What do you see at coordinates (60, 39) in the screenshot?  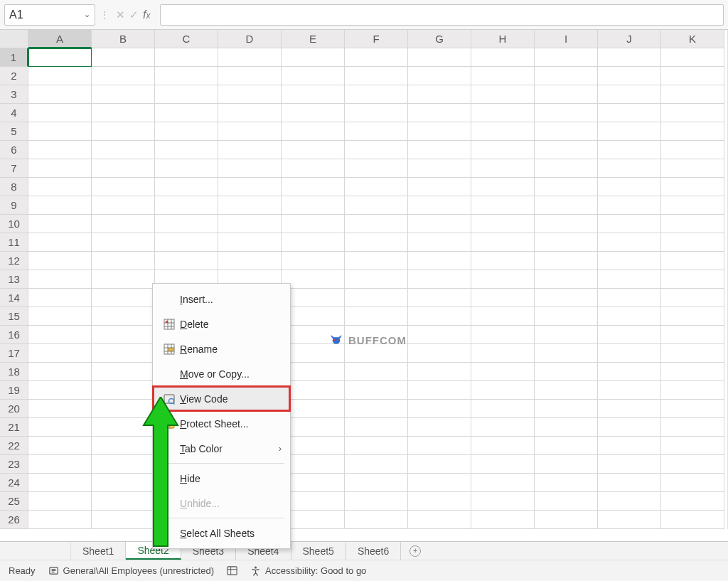 I see `column-header: A` at bounding box center [60, 39].